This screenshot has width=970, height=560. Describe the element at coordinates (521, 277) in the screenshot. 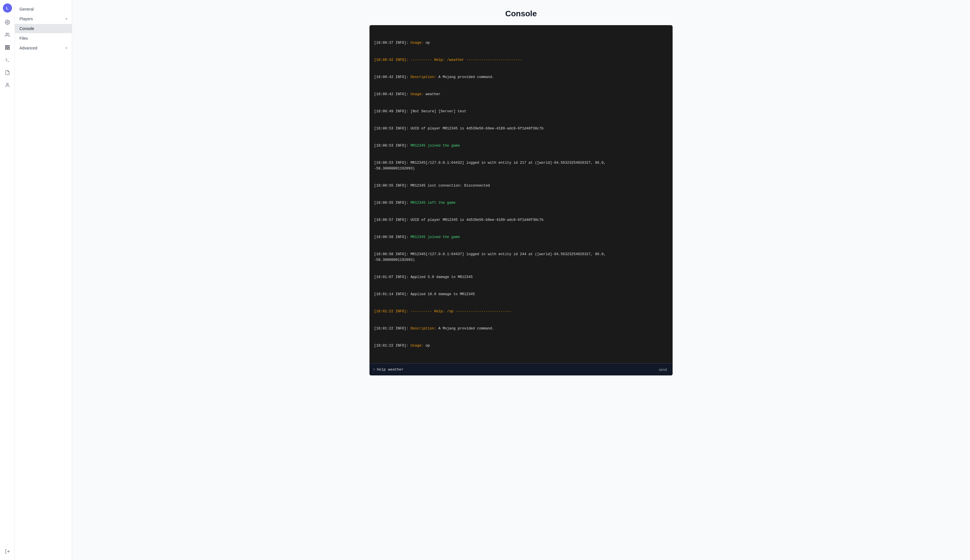

I see `console-line: [18:01:07 INFO]: Applied 5.0 damage to M…` at that location.